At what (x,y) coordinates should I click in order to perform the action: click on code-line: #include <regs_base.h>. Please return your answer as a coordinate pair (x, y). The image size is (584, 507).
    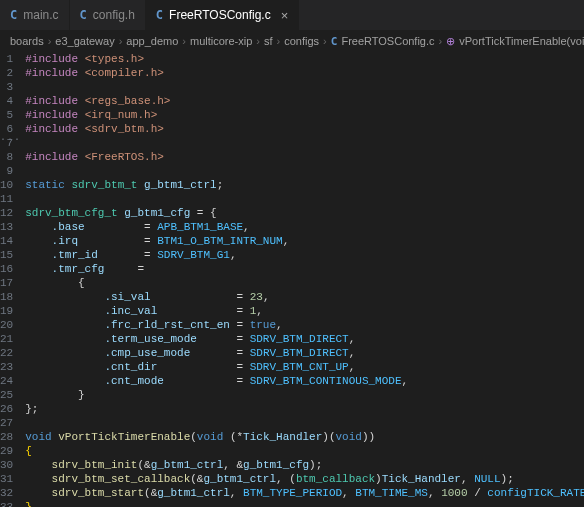
    Looking at the image, I should click on (304, 101).